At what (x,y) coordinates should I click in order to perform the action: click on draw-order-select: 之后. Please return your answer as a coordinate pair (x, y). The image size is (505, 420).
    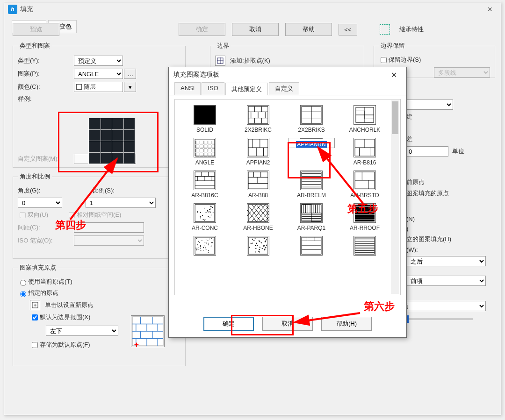
    Looking at the image, I should click on (446, 261).